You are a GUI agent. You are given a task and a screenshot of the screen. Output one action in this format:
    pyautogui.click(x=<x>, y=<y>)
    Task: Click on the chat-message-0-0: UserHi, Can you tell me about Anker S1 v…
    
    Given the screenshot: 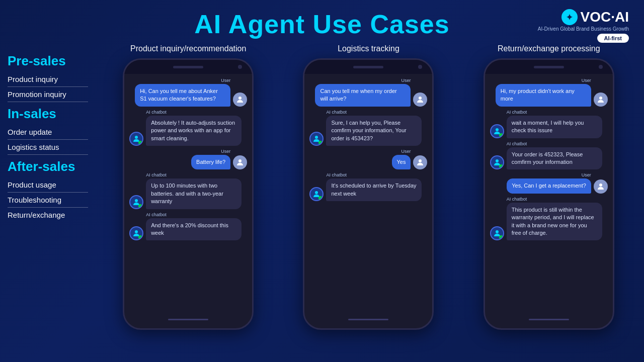 What is the action you would take?
    pyautogui.click(x=188, y=93)
    